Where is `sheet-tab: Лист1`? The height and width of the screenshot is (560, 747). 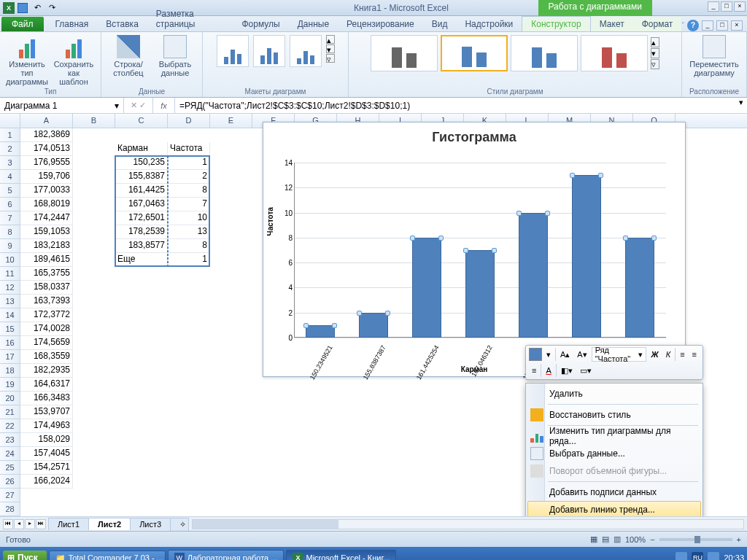
sheet-tab: Лист1 is located at coordinates (69, 524).